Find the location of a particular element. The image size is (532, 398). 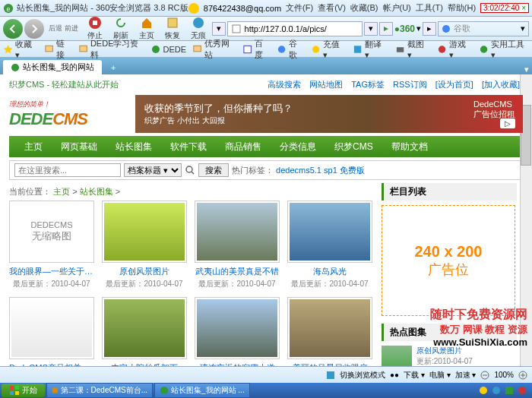

site-logo: 理想的简单！ DEDECMS is located at coordinates (70, 114).